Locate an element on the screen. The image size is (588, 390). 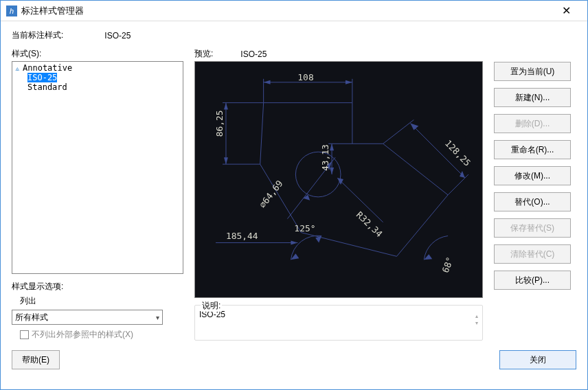
chevron-down-icon: ▾ is located at coordinates (158, 317).